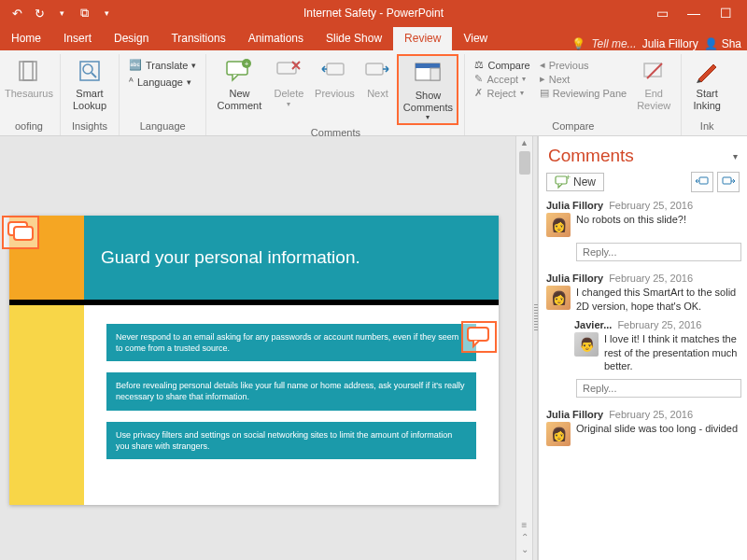  Describe the element at coordinates (354, 39) in the screenshot. I see `tab-slide-show: Slide Show` at that location.